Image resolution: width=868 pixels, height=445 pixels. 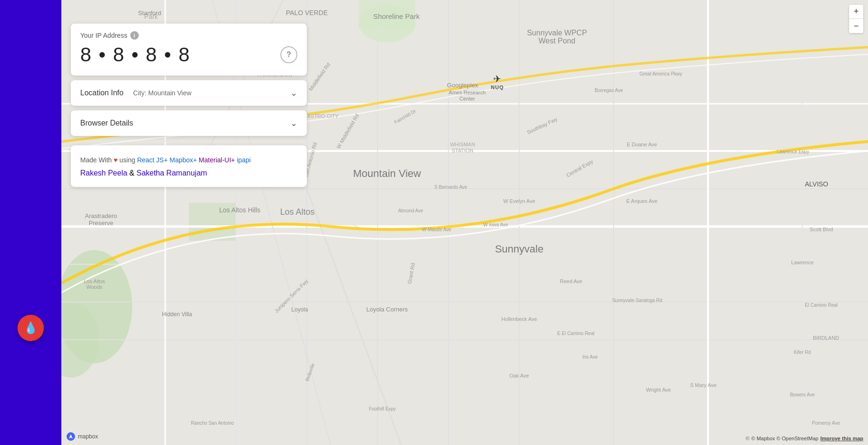 What do you see at coordinates (104, 173) in the screenshot?
I see `author1-link: Rakesh Peela` at bounding box center [104, 173].